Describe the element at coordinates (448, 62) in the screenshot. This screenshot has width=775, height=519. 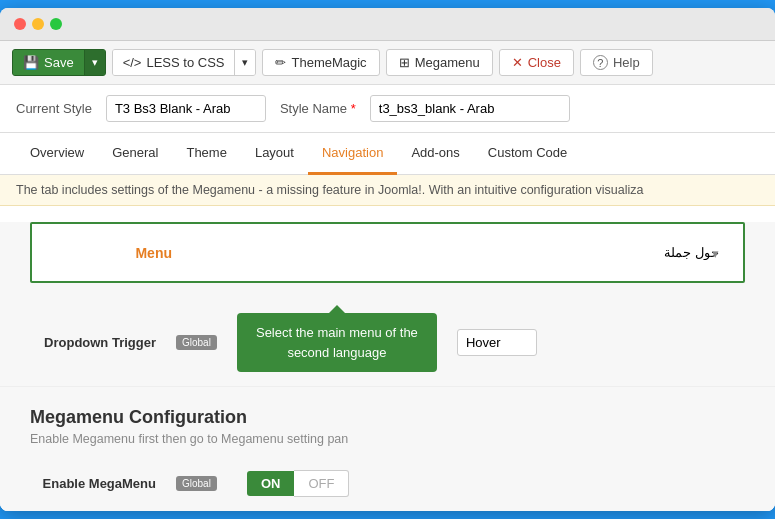
I see `megamenu-label: Megamenu` at that location.